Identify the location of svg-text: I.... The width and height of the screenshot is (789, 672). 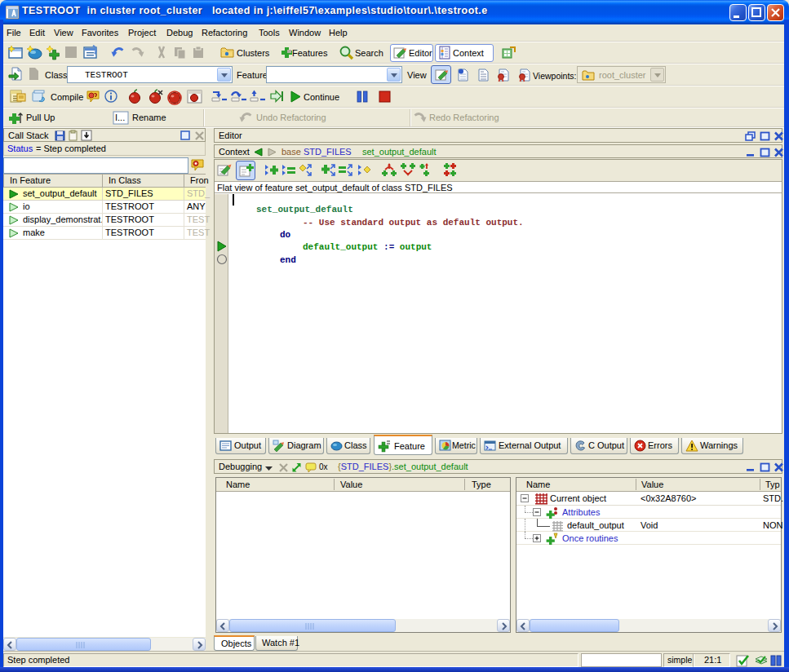
(120, 117).